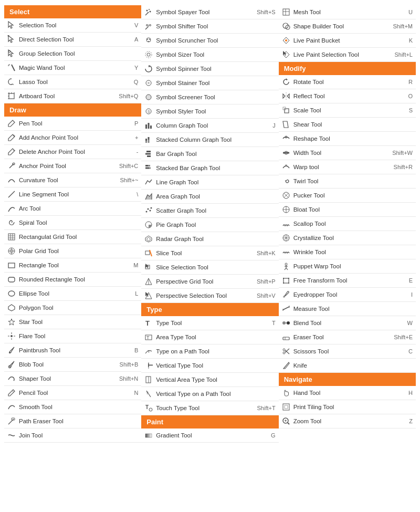 The image size is (420, 512). Describe the element at coordinates (12, 194) in the screenshot. I see `line-segment-icon` at that location.